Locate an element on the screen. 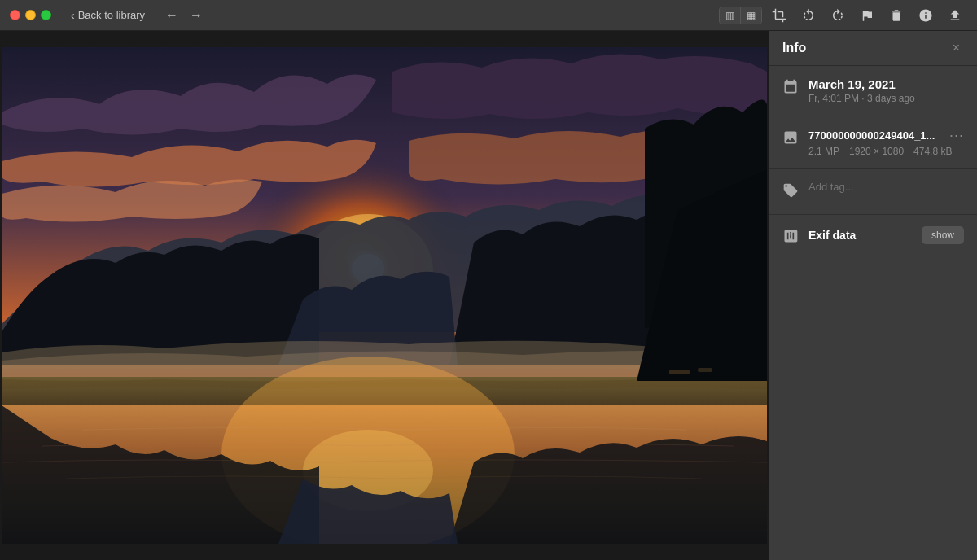  info-filename-content: 770000000000249404_1... ··· 2.1 MP 1920 … is located at coordinates (886, 142).